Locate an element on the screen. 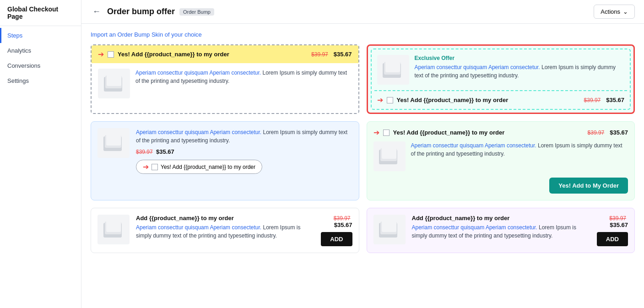 The width and height of the screenshot is (644, 308). skin2-text: Exclusive Offer Aperiam consecttur quisq… is located at coordinates (520, 67).